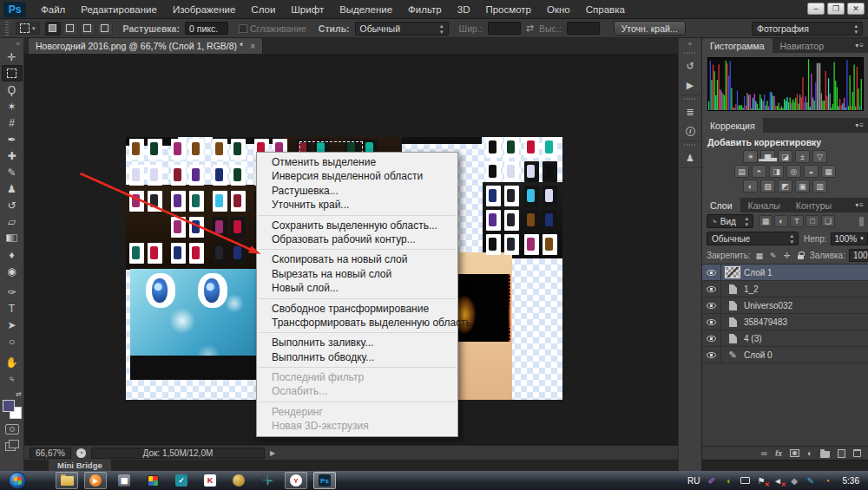  Describe the element at coordinates (207, 28) in the screenshot. I see `feather-input: 0 пикс.` at that location.